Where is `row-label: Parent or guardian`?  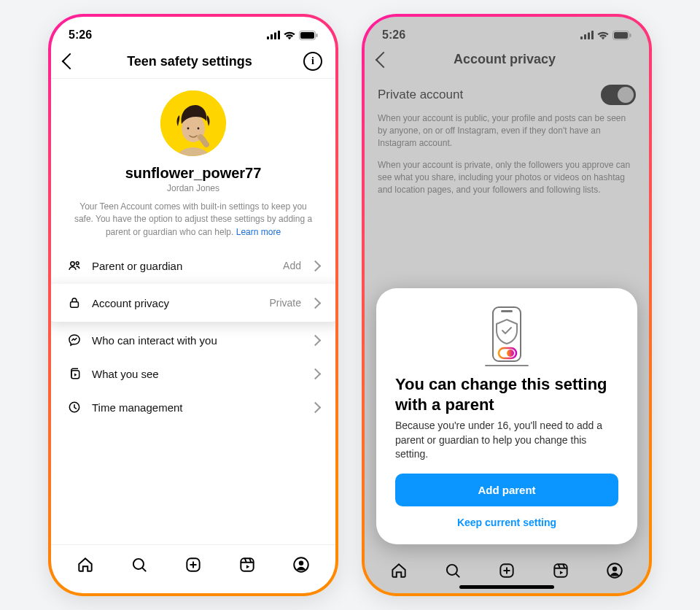
row-label: Parent or guardian is located at coordinates (182, 266).